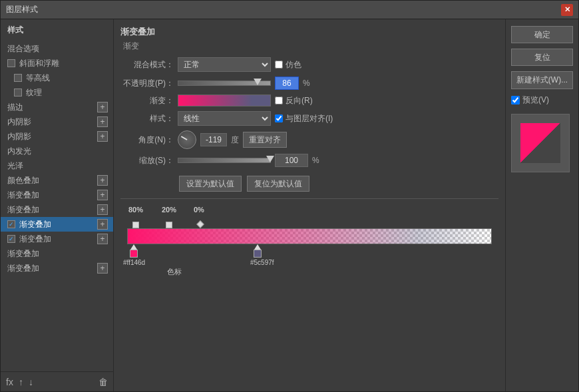 This screenshot has width=579, height=392. I want to click on stop-label-0: 0%, so click(199, 210).